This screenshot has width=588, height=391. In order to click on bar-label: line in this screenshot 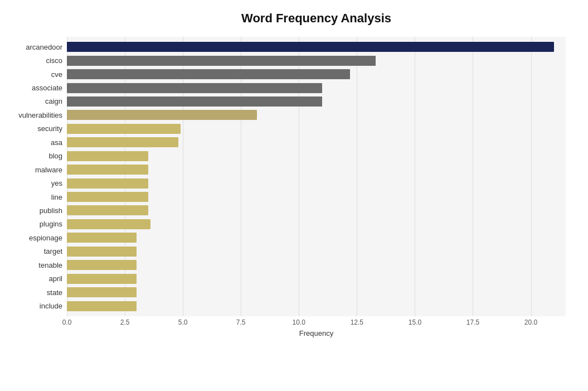, I will do `click(32, 197)`.